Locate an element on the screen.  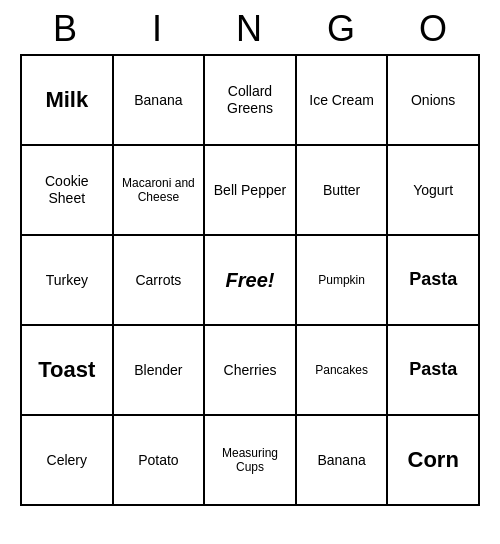
bingo-cell-0-2: Collard Greens is located at coordinates (251, 101).